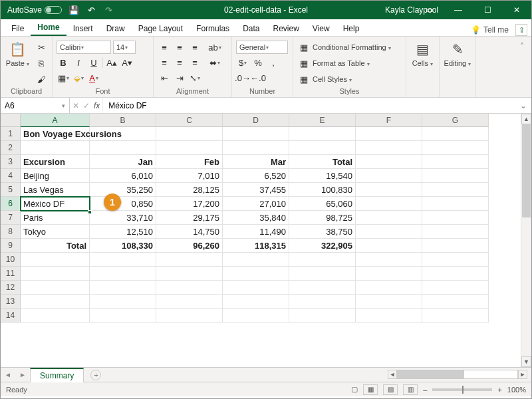 This screenshot has width=532, height=399. Describe the element at coordinates (8, 375) in the screenshot. I see `sheet-nav-prev-icon: ◄` at that location.